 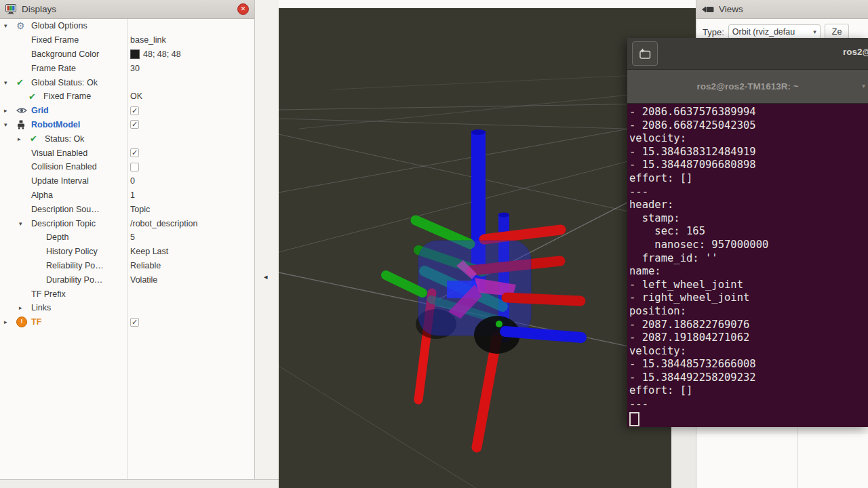 What do you see at coordinates (783, 9) in the screenshot?
I see `views-panel-header: Views` at bounding box center [783, 9].